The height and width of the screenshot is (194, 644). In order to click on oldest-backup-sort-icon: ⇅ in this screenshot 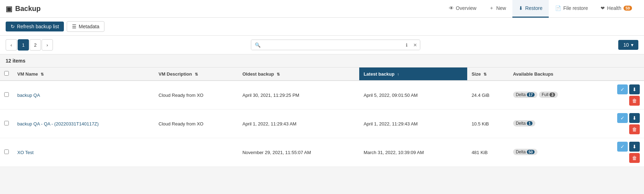, I will do `click(278, 74)`.